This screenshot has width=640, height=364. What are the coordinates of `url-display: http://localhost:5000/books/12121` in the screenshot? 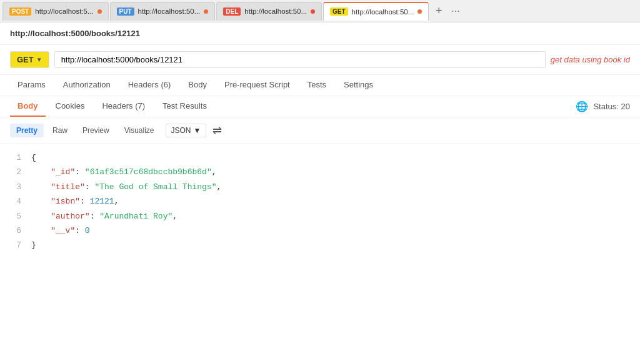 It's located at (320, 34).